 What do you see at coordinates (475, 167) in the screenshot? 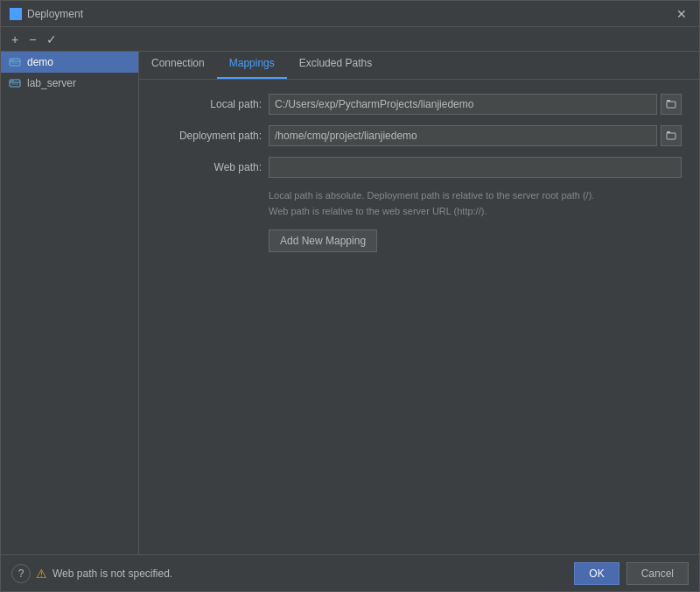
I see `web-path-input-wrapper` at bounding box center [475, 167].